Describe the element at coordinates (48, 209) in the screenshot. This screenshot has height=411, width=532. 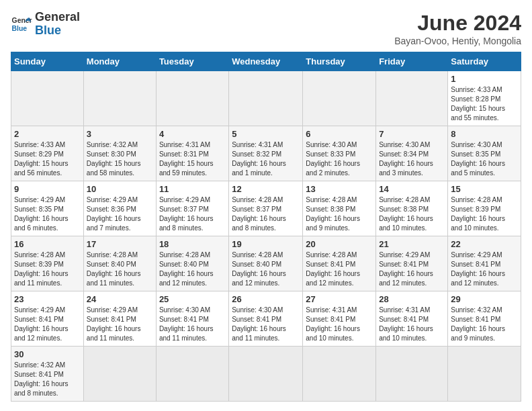
I see `day-cell: 9Sunrise: 4:29 AM Sunset: 8:35 PM Daylig…` at that location.